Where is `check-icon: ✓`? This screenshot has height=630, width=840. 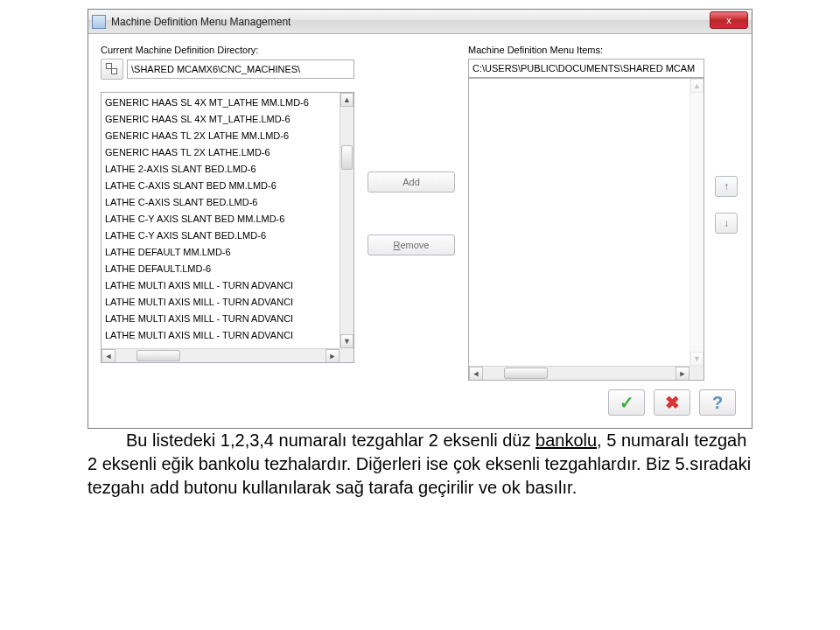 check-icon: ✓ is located at coordinates (626, 402).